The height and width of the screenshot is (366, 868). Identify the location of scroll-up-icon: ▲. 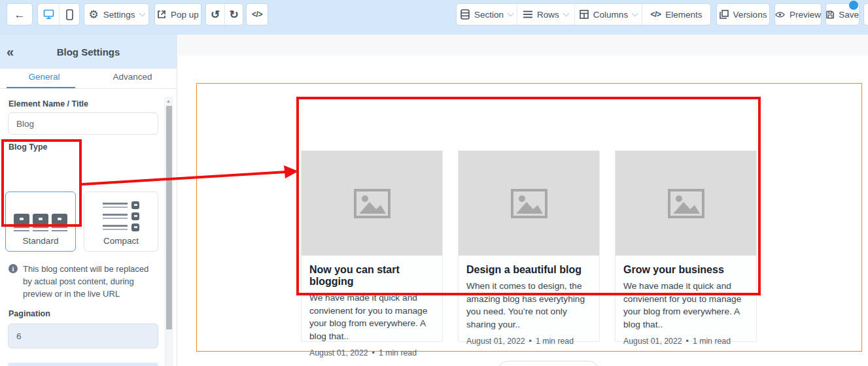
(169, 101).